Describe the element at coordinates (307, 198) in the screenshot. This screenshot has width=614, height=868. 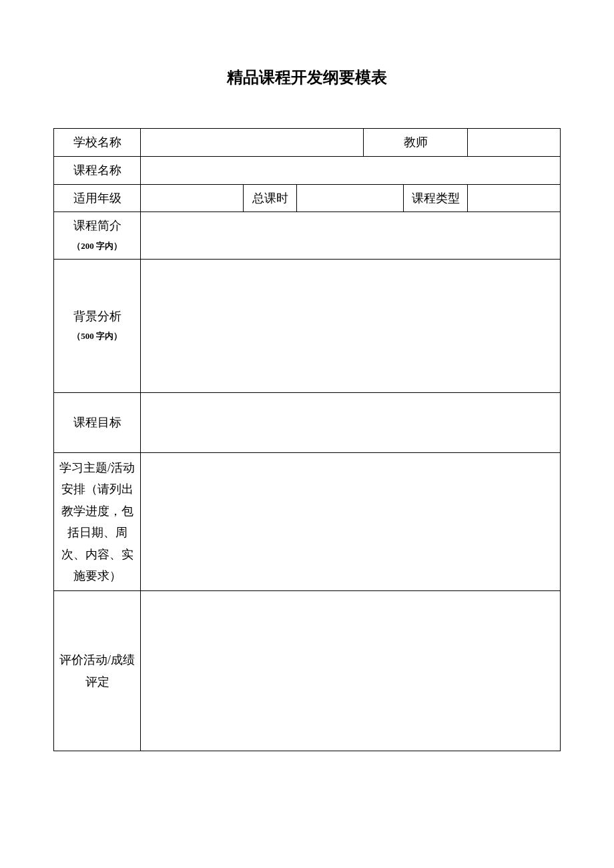
I see `table-row: 适用年级 总课时 课程类型` at that location.